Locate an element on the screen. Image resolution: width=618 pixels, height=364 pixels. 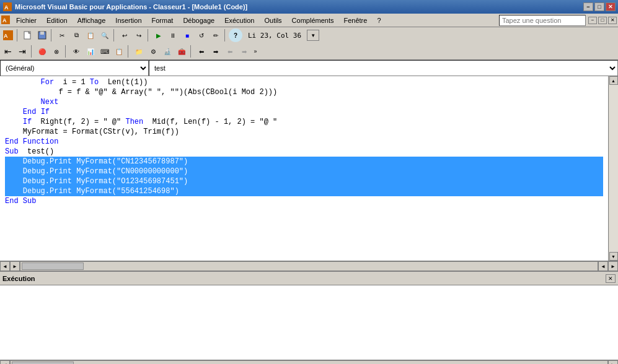
code-line: End Function is located at coordinates (304, 142).